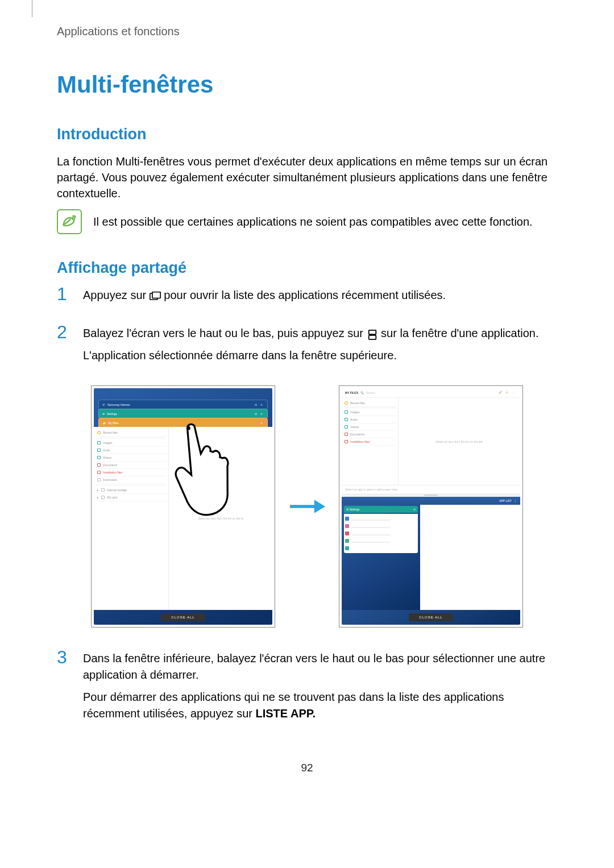 This screenshot has height=868, width=614. I want to click on mic-icon: 🎤, so click(501, 393).